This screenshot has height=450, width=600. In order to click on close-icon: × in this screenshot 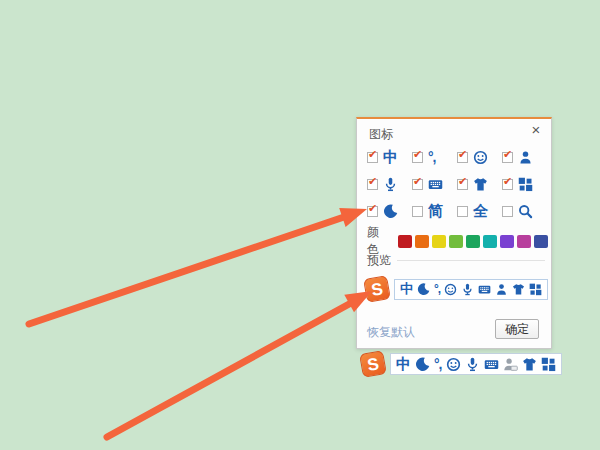, I will do `click(536, 130)`.